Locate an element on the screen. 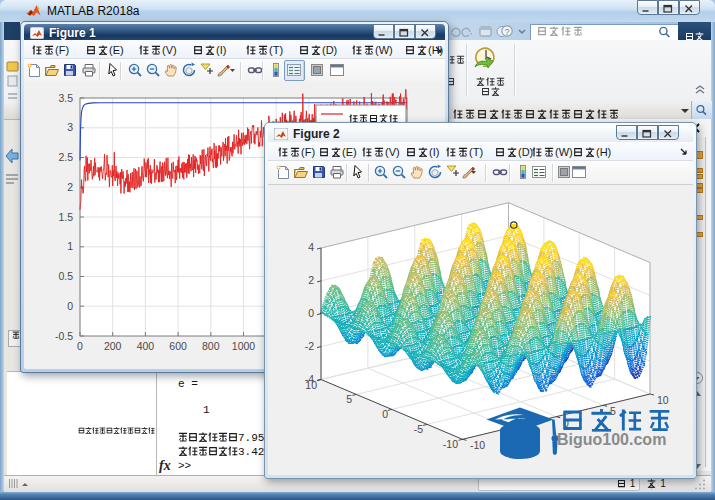 Image resolution: width=715 pixels, height=500 pixels. svg-text: -0.5 is located at coordinates (64, 336).